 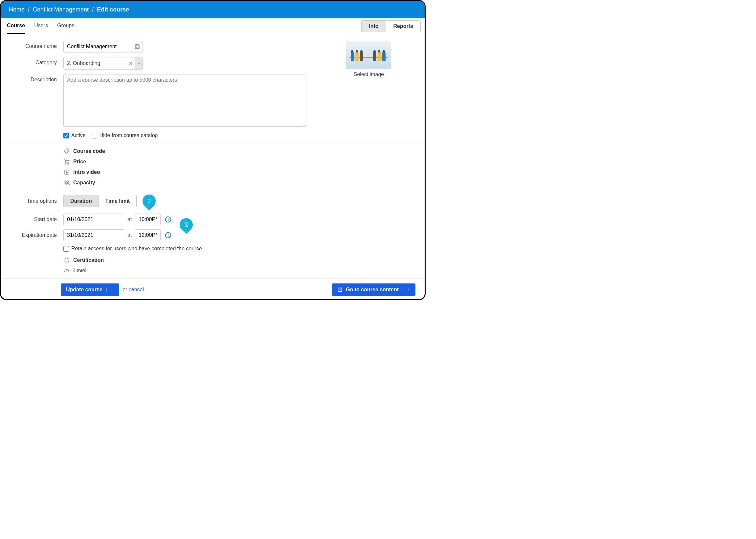 I want to click on update-course-dropdown-icon, so click(x=110, y=290).